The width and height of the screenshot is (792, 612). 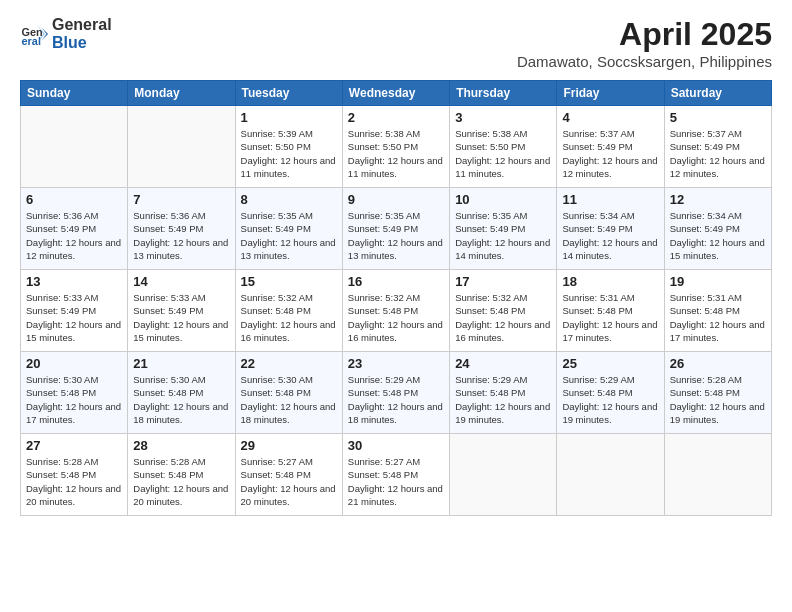 I want to click on day-cell: 15Sunrise: 5:32 AM Sunset: 5:48 PM Dayli…, so click(x=288, y=311).